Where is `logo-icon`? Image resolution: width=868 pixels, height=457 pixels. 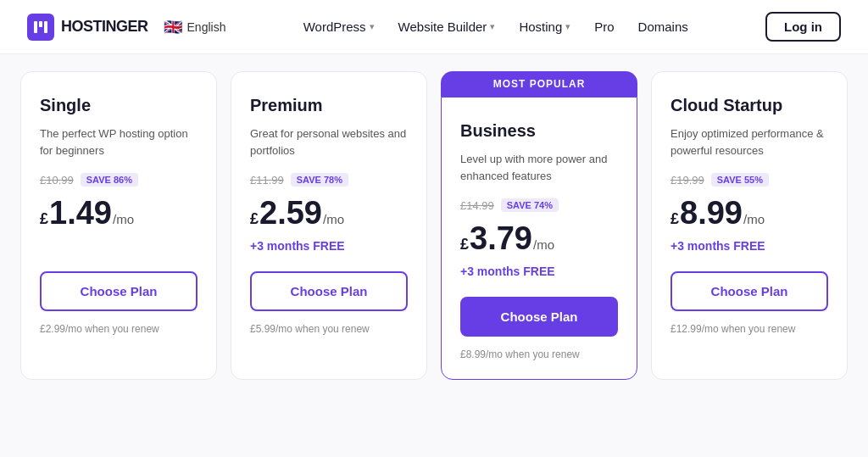 logo-icon is located at coordinates (41, 27).